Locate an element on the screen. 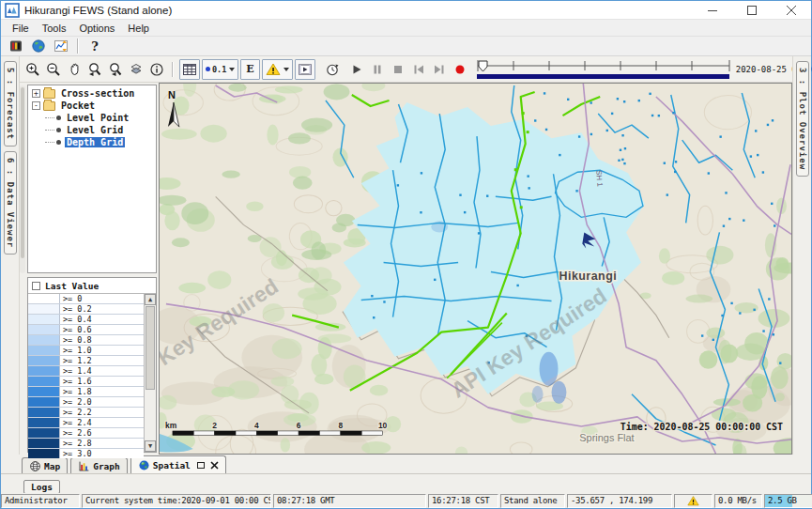 The image size is (812, 509). legend-swatch is located at coordinates (44, 299).